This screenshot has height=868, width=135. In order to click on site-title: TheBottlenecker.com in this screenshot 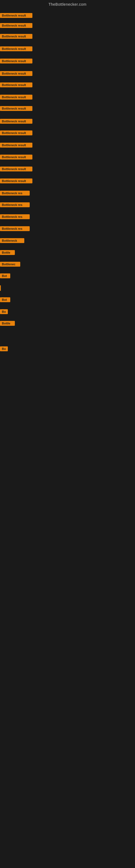, I will do `click(68, 4)`.